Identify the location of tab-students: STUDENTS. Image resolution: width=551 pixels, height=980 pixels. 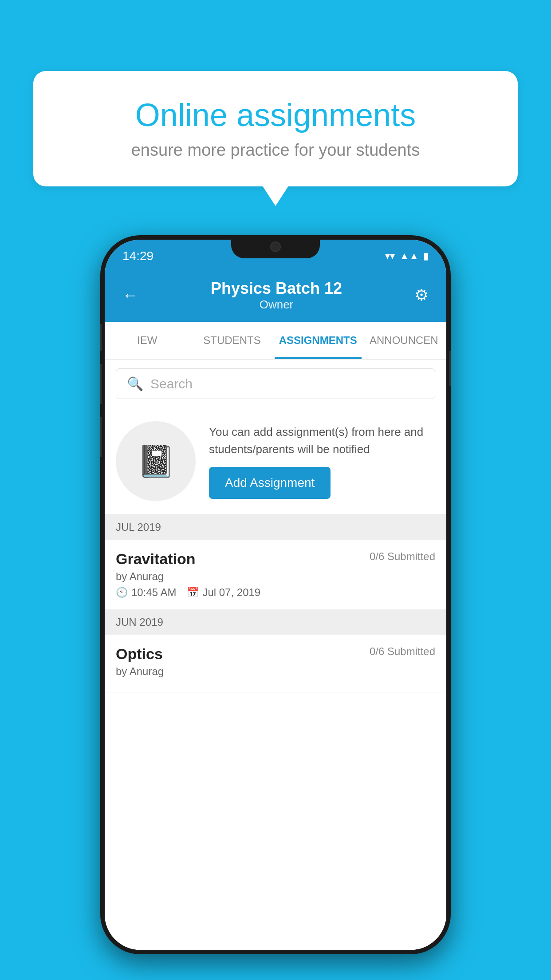
(232, 340).